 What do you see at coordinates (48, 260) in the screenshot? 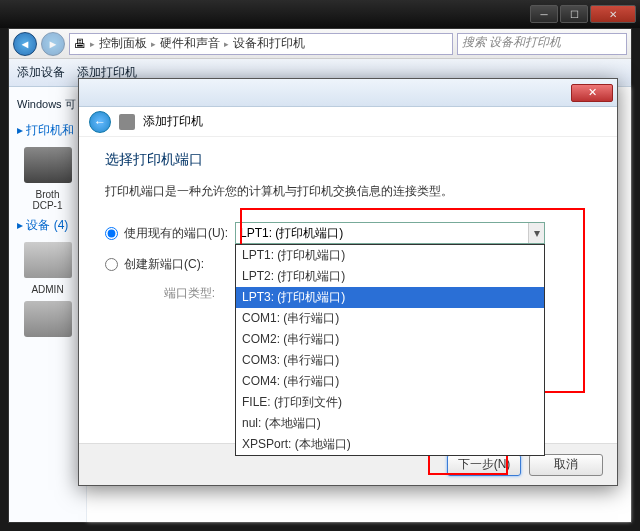
I see `device-thumb` at bounding box center [48, 260].